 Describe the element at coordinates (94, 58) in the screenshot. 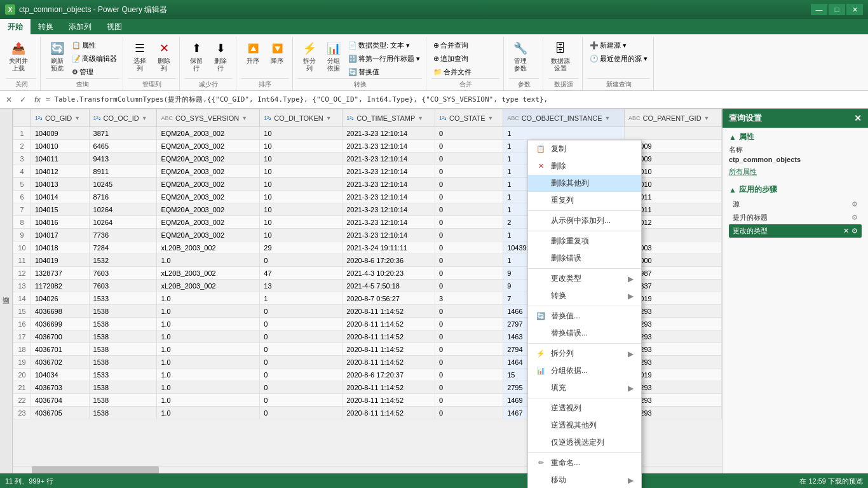

I see `advanced-editor-button: 📝高级编辑器` at that location.